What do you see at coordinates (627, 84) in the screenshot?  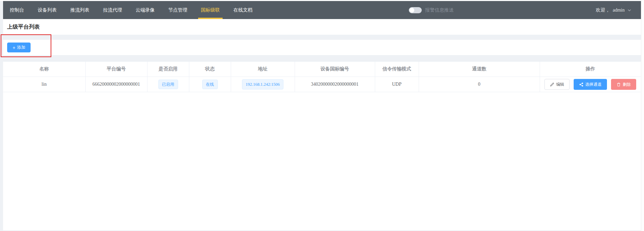 I see `delete-button-label: 删除` at bounding box center [627, 84].